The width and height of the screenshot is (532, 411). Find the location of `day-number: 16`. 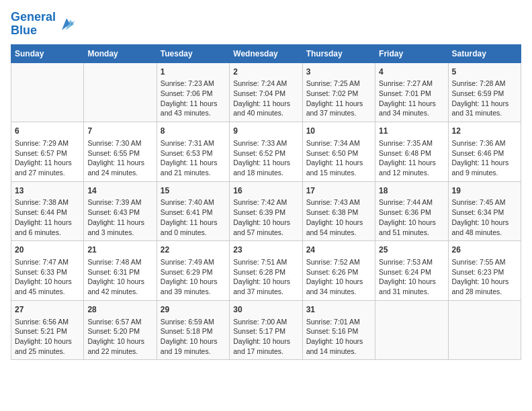

day-number: 16 is located at coordinates (266, 191).